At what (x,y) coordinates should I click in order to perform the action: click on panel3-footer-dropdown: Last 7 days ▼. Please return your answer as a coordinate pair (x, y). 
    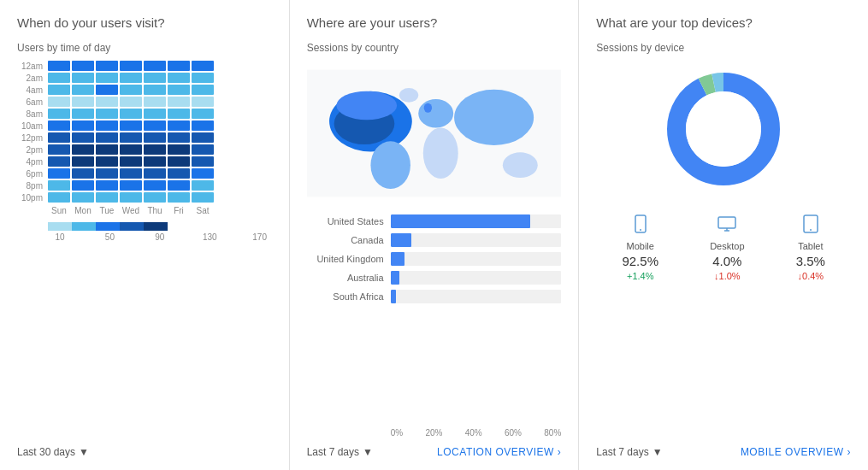
    Looking at the image, I should click on (629, 452).